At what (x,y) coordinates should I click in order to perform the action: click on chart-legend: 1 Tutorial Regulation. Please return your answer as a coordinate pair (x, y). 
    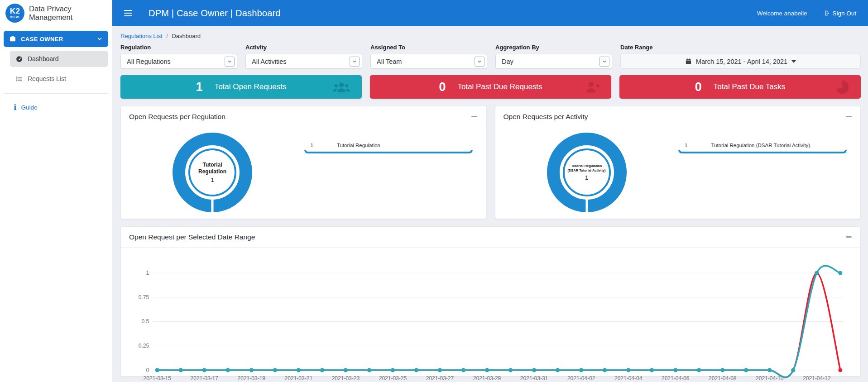
    Looking at the image, I should click on (388, 181).